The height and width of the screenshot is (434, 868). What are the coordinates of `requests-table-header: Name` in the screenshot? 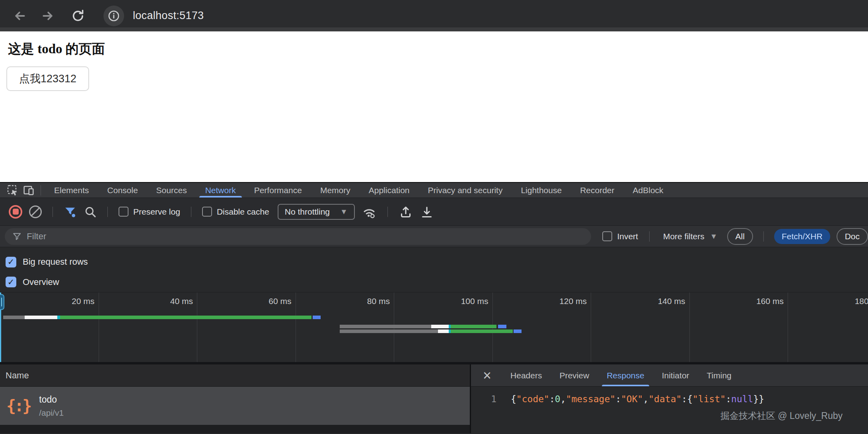 It's located at (235, 376).